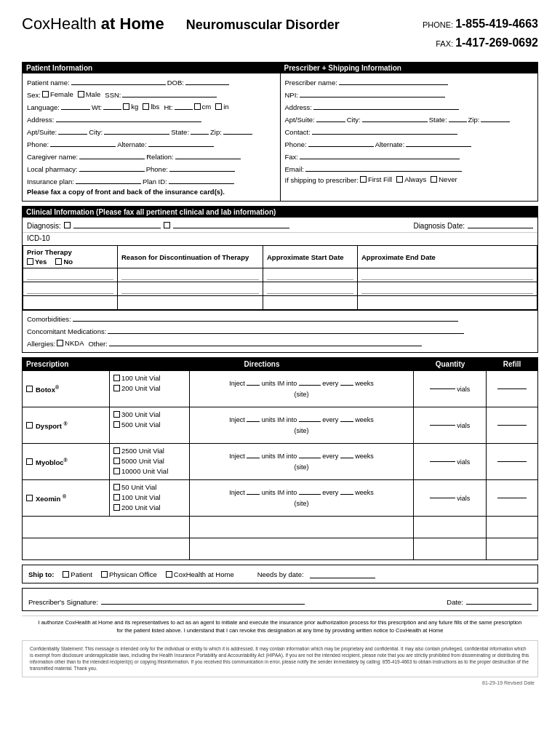 Image resolution: width=560 pixels, height=745 pixels. Describe the element at coordinates (448, 303) in the screenshot. I see `therapy-cell-3d` at that location.